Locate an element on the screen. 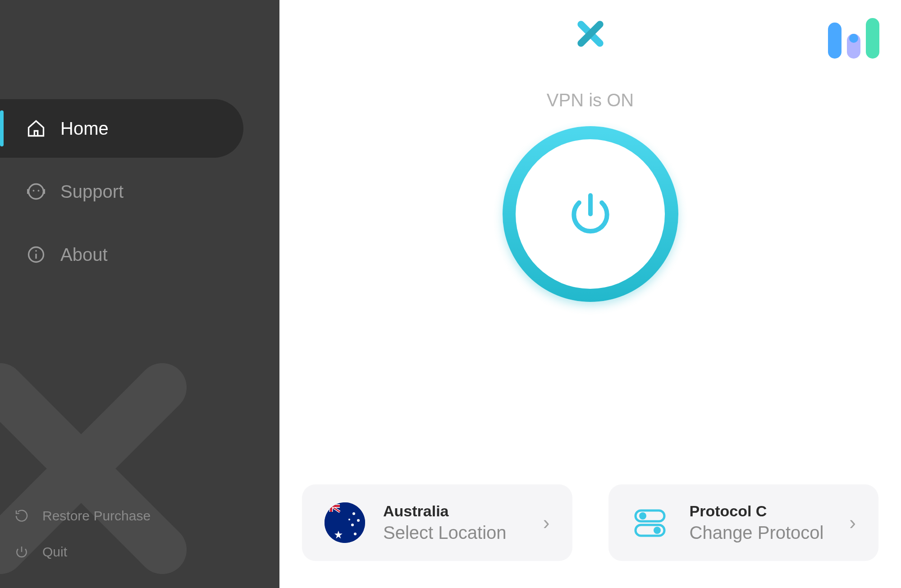  info-icon is located at coordinates (36, 255).